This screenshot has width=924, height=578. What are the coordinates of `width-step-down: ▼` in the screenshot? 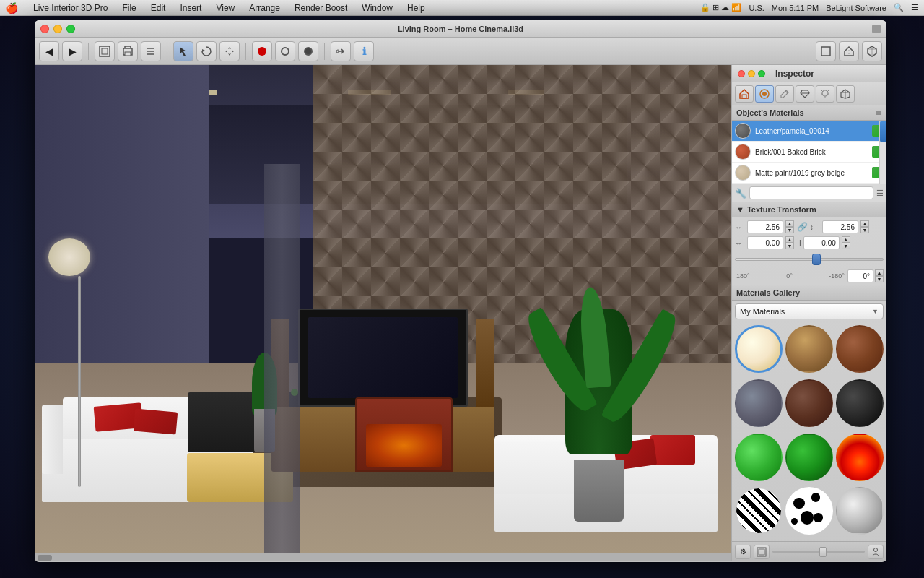 It's located at (790, 230).